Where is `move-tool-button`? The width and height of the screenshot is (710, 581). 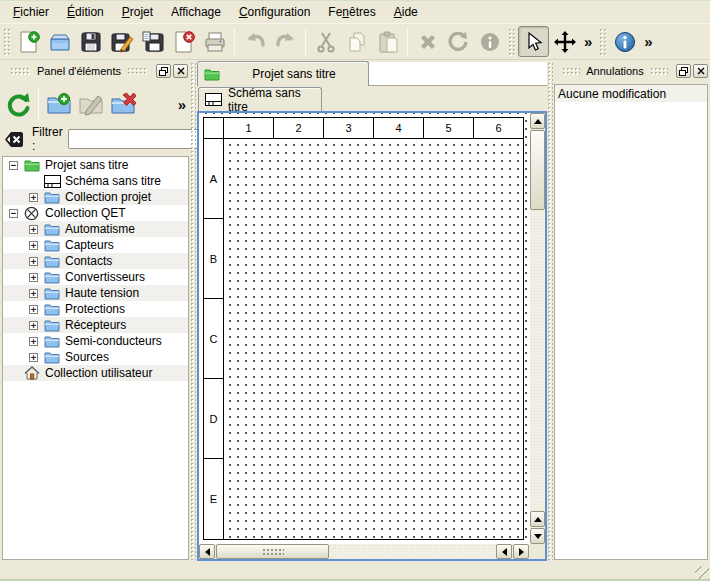 move-tool-button is located at coordinates (564, 42).